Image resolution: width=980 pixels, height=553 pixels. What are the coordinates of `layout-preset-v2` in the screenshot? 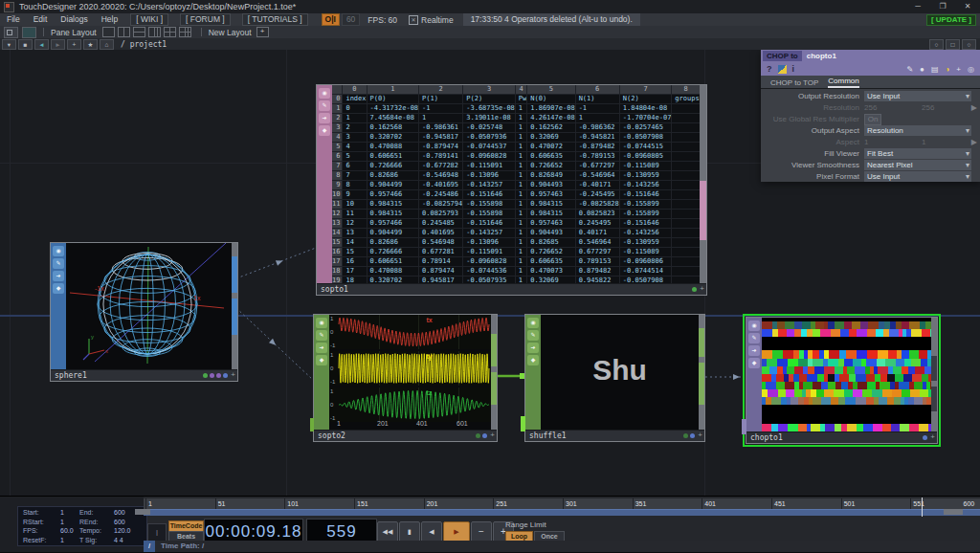 It's located at (124, 33).